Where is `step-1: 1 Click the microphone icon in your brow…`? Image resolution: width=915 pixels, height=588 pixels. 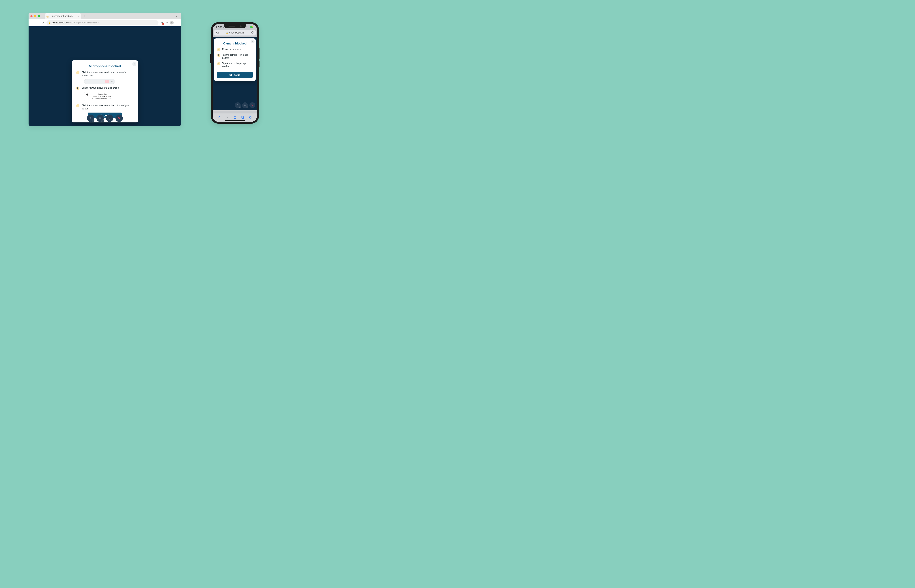 step-1: 1 Click the microphone icon in your brow… is located at coordinates (105, 74).